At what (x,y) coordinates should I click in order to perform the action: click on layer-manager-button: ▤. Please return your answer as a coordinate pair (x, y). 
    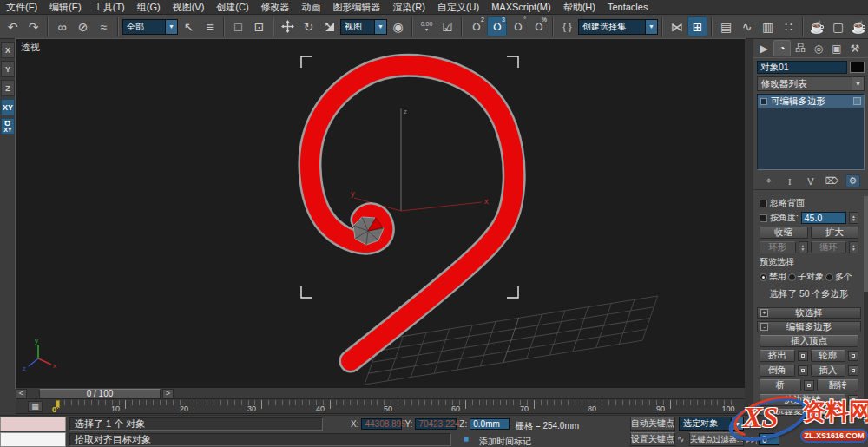
    Looking at the image, I should click on (726, 26).